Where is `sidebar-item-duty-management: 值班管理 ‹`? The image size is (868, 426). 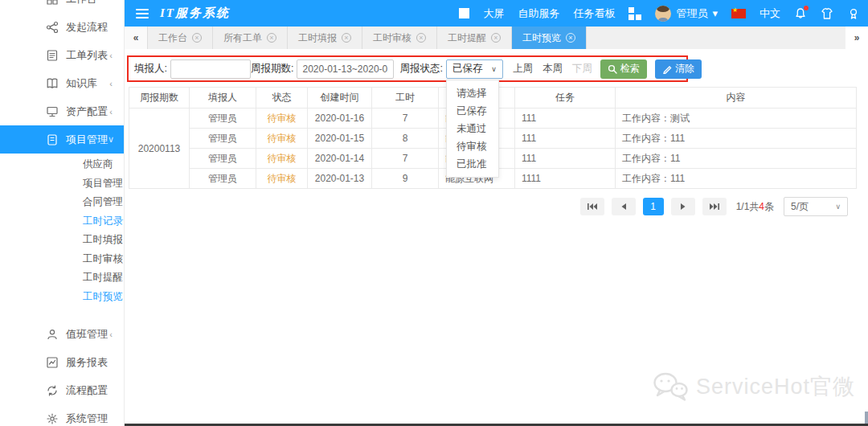 sidebar-item-duty-management: 值班管理 ‹ is located at coordinates (62, 334).